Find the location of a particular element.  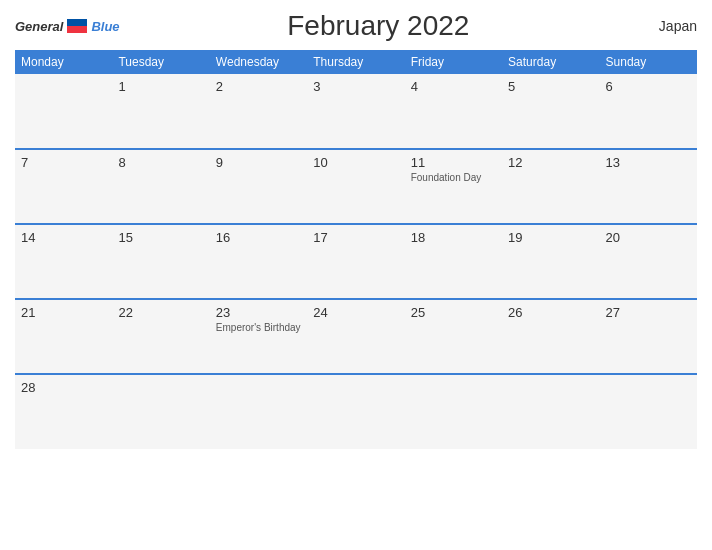

day-number: 25 is located at coordinates (454, 312).